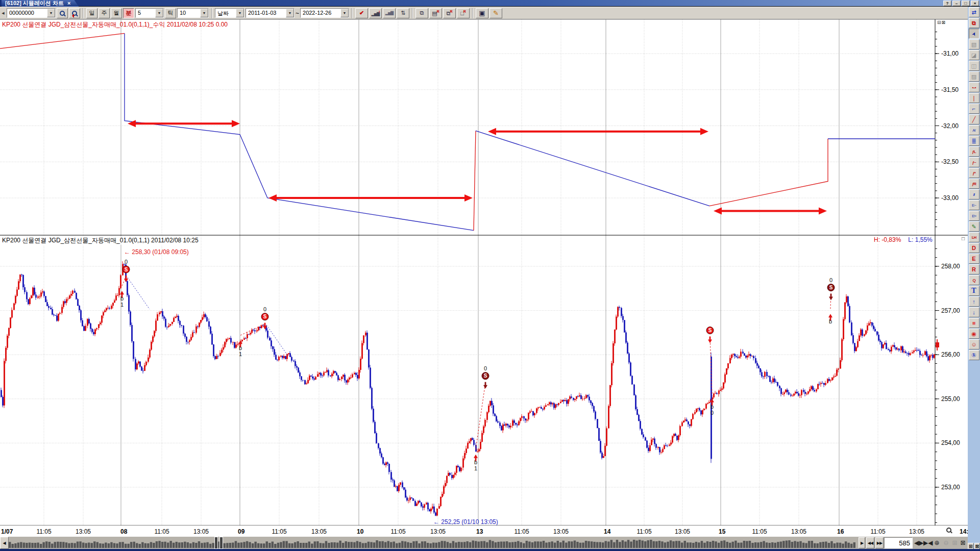  Describe the element at coordinates (974, 98) in the screenshot. I see `vertical-line-button: ❘` at that location.